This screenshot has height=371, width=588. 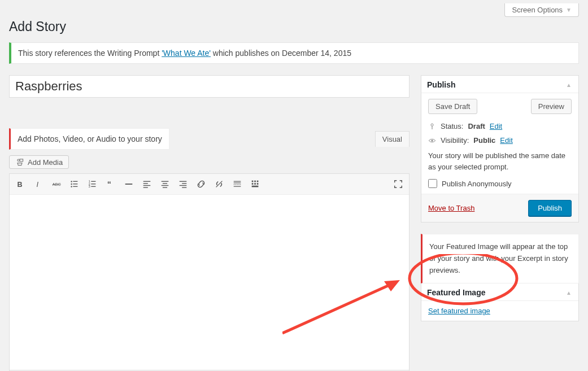 What do you see at coordinates (569, 10) in the screenshot?
I see `chevron-down-icon: ▼` at bounding box center [569, 10].